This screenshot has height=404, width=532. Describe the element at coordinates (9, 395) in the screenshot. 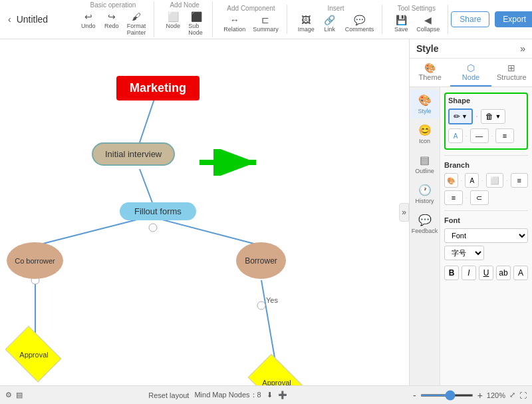

I see `settings-icon: ⚙` at that location.